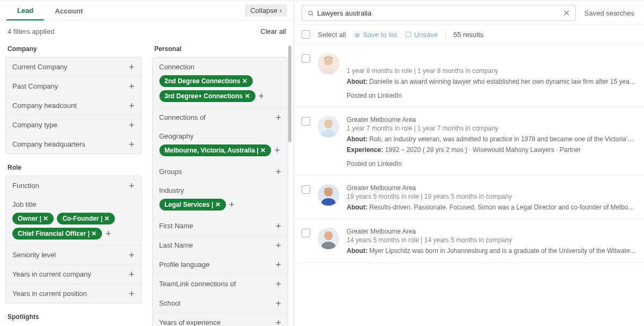  I want to click on select-all-checkbox, so click(306, 34).